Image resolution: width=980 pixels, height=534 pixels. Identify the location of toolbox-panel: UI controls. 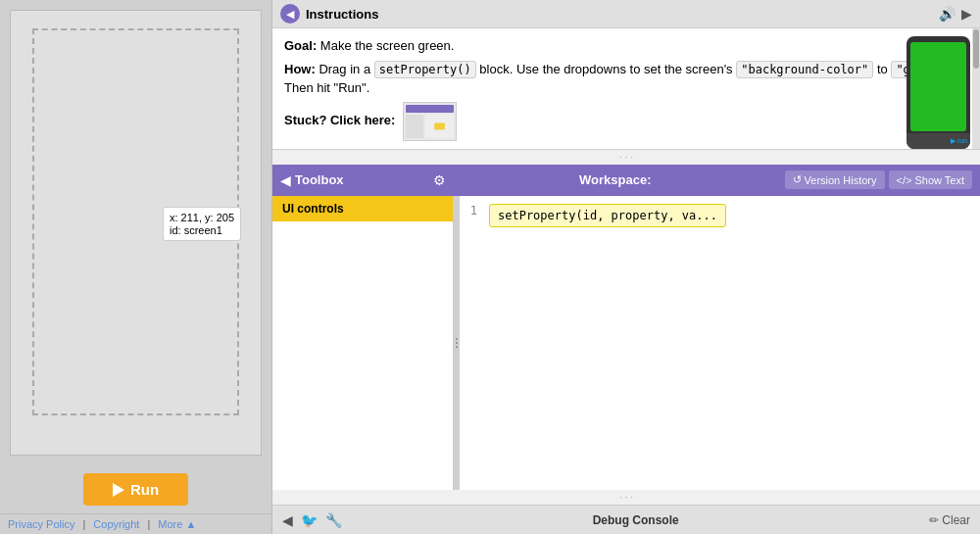
(363, 343).